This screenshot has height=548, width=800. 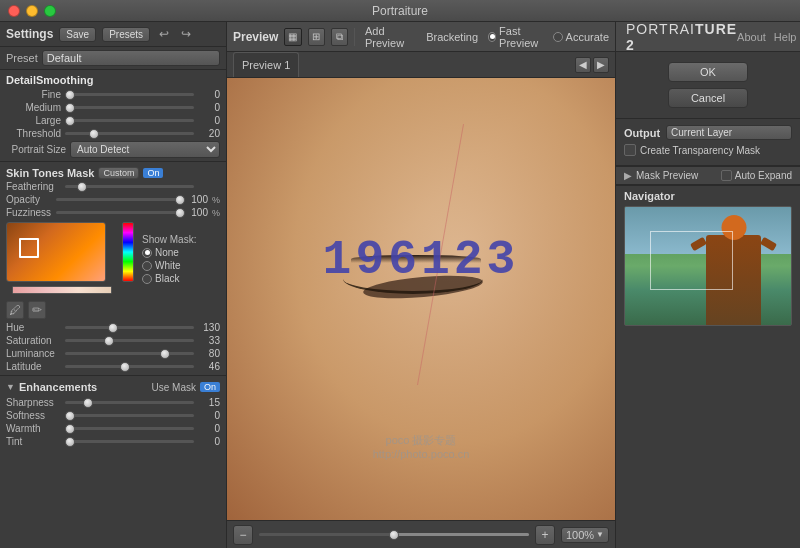 What do you see at coordinates (581, 37) in the screenshot?
I see `accurate-option: Accurate` at bounding box center [581, 37].